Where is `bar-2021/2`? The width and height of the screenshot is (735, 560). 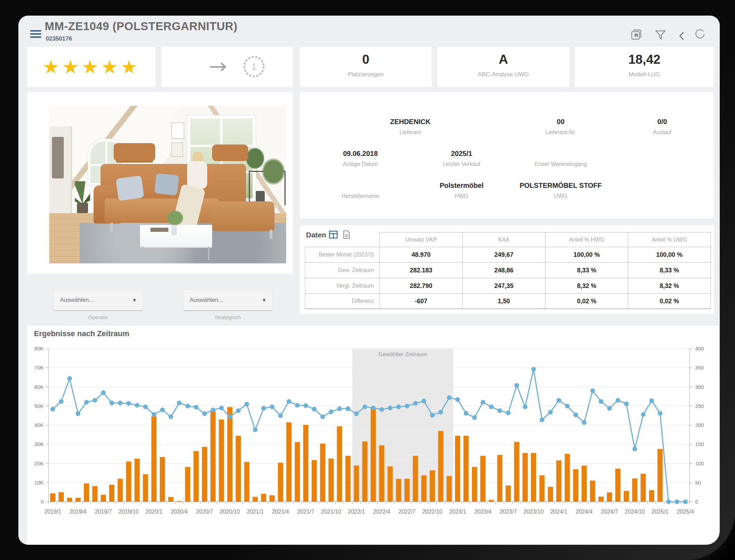 bar-2021/2 is located at coordinates (263, 498).